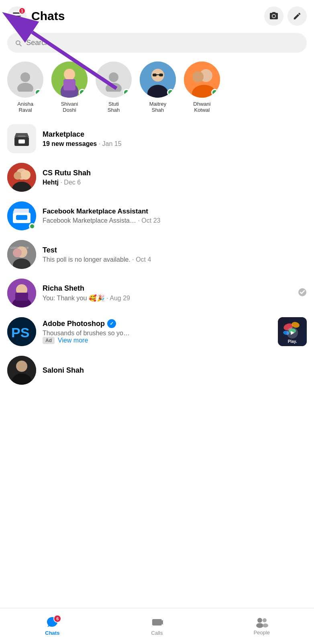 The height and width of the screenshot is (644, 314). Describe the element at coordinates (274, 16) in the screenshot. I see `camera-icon` at that location.